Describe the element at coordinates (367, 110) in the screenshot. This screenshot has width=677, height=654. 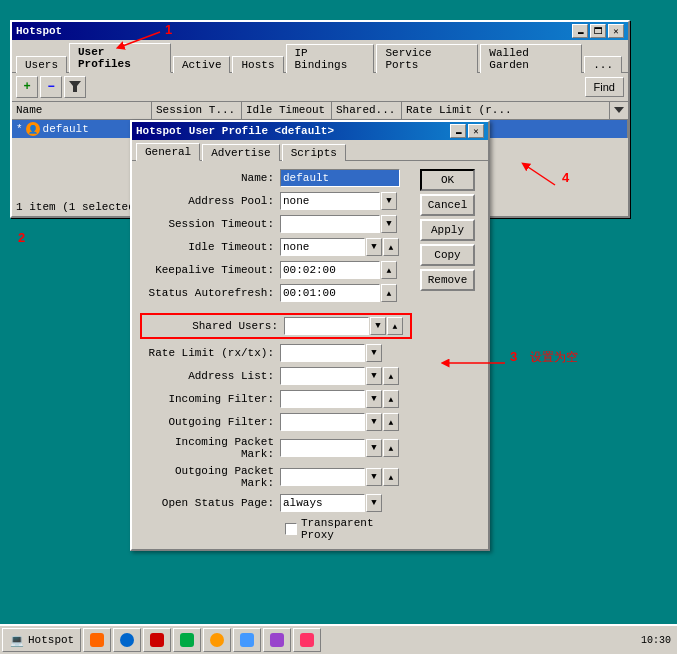
I see `col-shared: Shared...` at that location.